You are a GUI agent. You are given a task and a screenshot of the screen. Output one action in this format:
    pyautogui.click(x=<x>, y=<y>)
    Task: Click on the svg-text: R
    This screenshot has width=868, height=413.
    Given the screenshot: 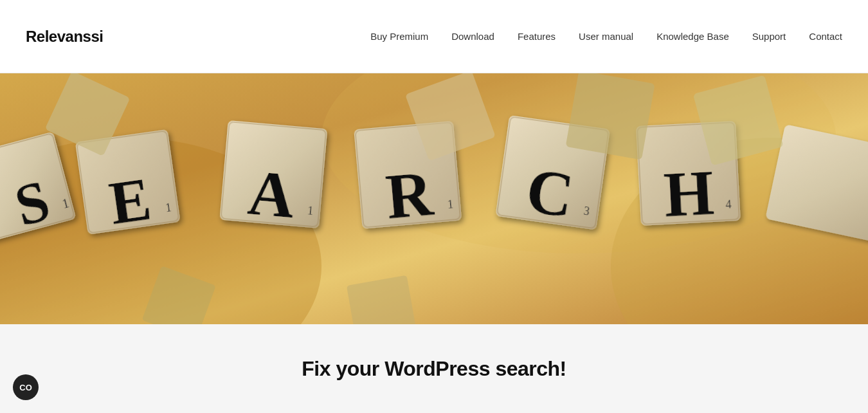 What is the action you would take?
    pyautogui.click(x=410, y=194)
    